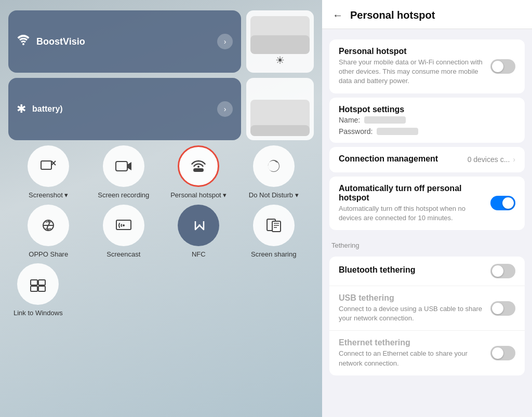 The image size is (532, 417). What do you see at coordinates (280, 42) in the screenshot?
I see `brightness-tile: ☀` at bounding box center [280, 42].